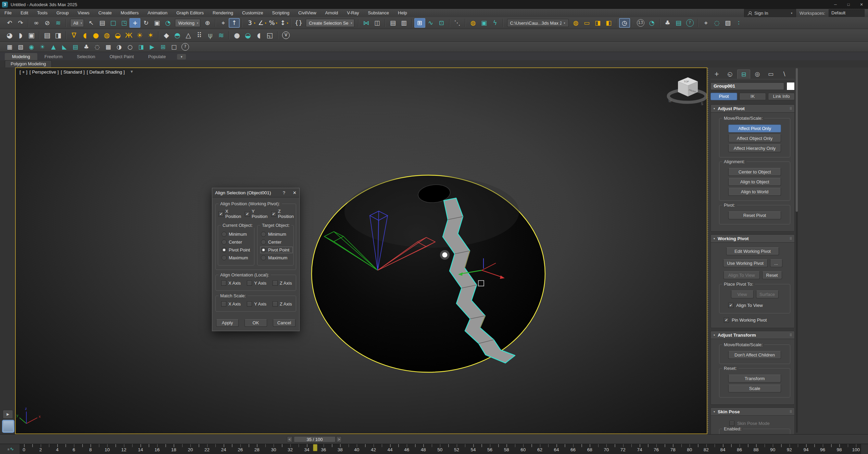 The image size is (868, 454). I want to click on vray-proxy-icon: ♣, so click(86, 47).